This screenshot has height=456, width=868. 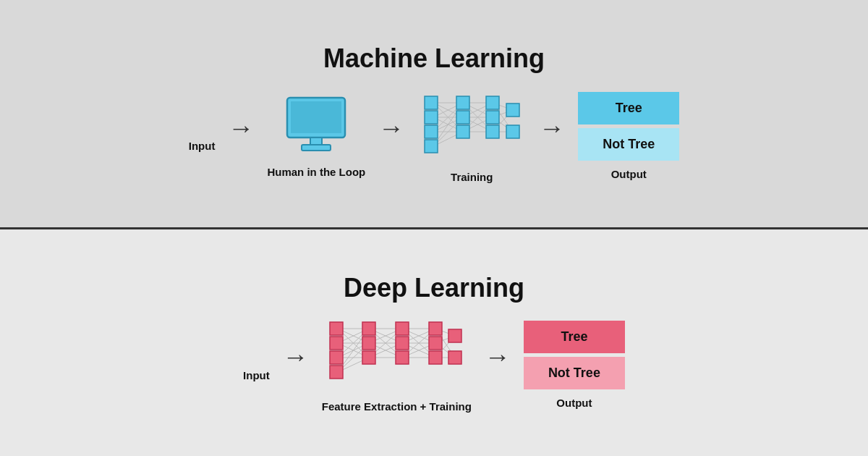 What do you see at coordinates (434, 59) in the screenshot?
I see `ml-title: Machine Learning` at bounding box center [434, 59].